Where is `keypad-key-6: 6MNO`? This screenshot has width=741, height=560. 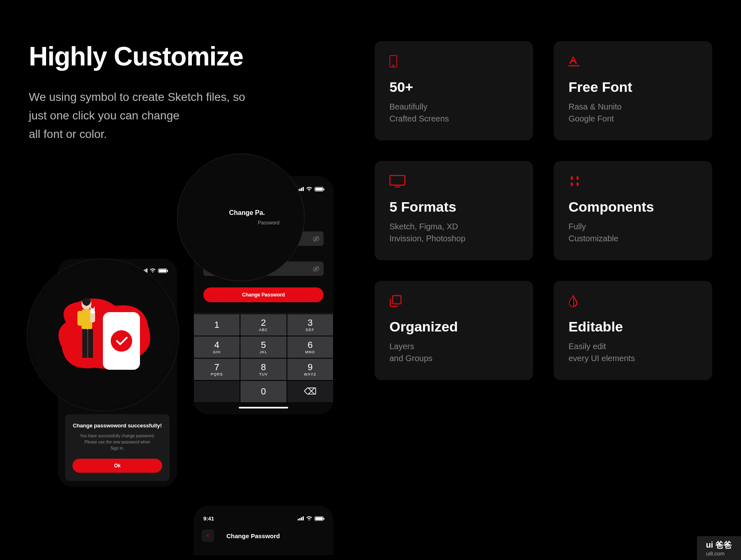 keypad-key-6: 6MNO is located at coordinates (310, 347).